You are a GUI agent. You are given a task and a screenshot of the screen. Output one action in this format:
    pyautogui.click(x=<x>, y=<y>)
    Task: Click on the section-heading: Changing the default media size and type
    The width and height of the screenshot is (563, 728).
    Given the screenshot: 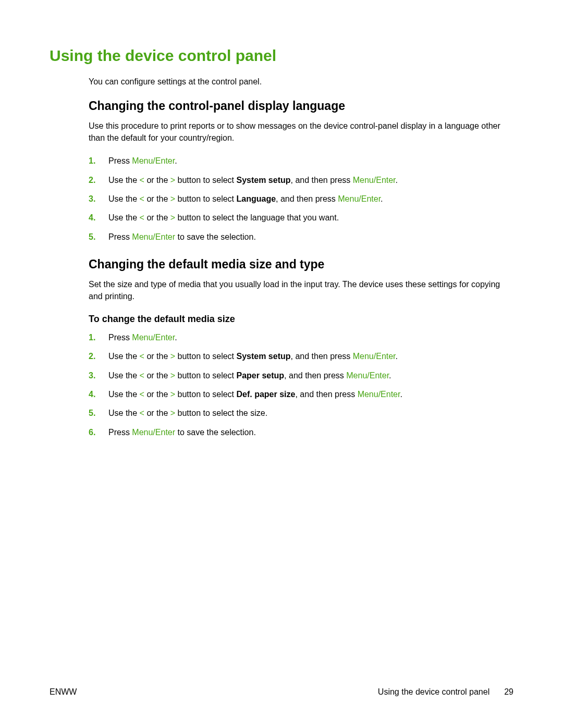 What is the action you would take?
    pyautogui.click(x=301, y=265)
    